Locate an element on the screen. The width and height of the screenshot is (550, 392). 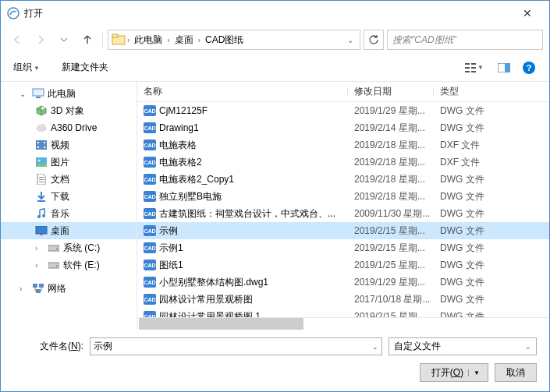
filename-label: 文件名(N): is located at coordinates (48, 346).